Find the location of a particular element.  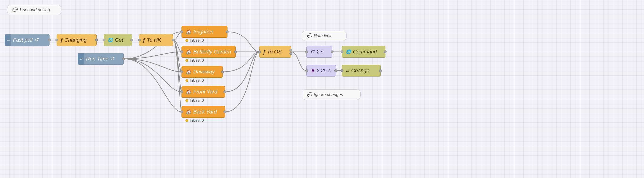

fast-poll-output-port is located at coordinates (49, 40).